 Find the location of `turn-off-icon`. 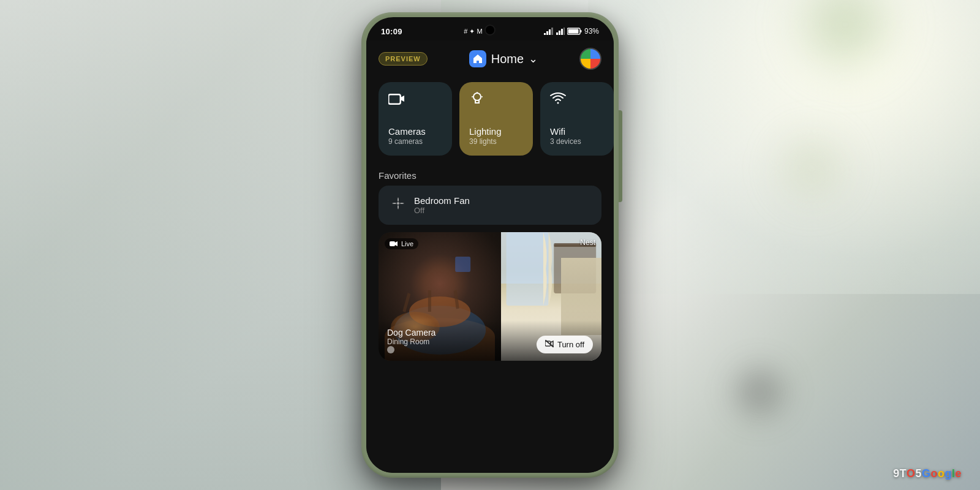

turn-off-icon is located at coordinates (549, 344).